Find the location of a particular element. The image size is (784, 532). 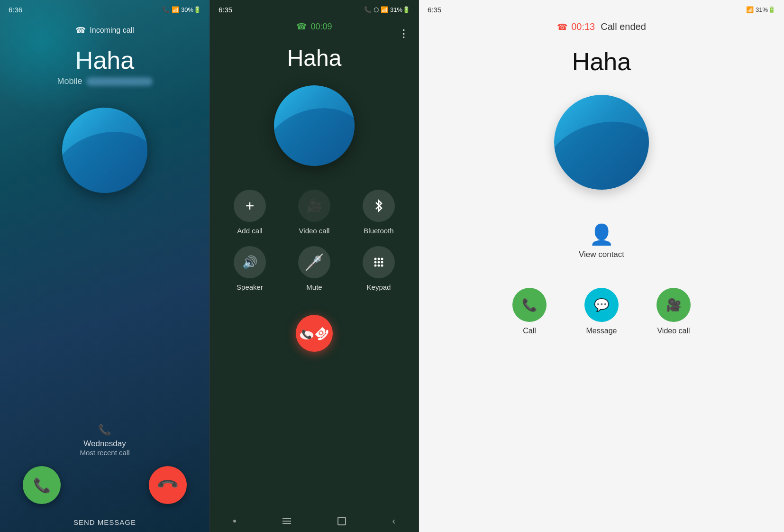

message-label: Message is located at coordinates (602, 331).